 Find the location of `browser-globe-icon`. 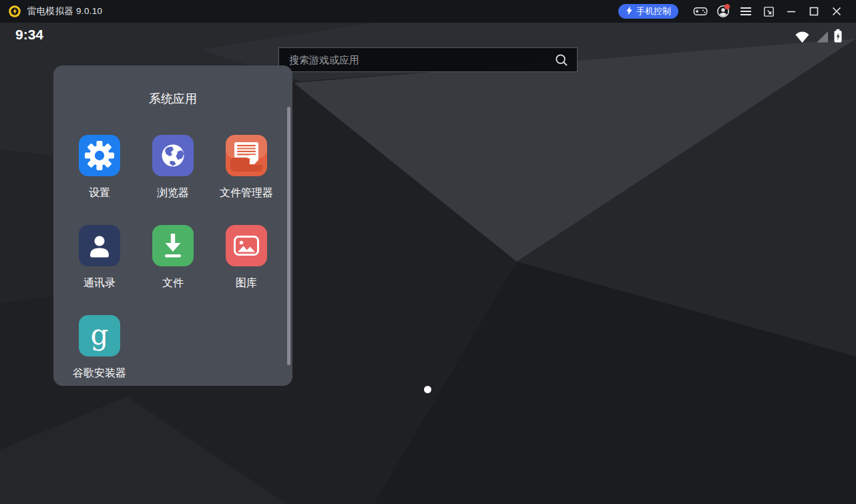

browser-globe-icon is located at coordinates (173, 156).